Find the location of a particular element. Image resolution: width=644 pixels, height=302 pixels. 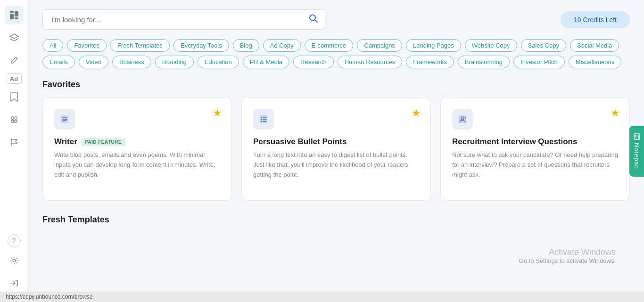

sidebar-item-edit is located at coordinates (14, 60).